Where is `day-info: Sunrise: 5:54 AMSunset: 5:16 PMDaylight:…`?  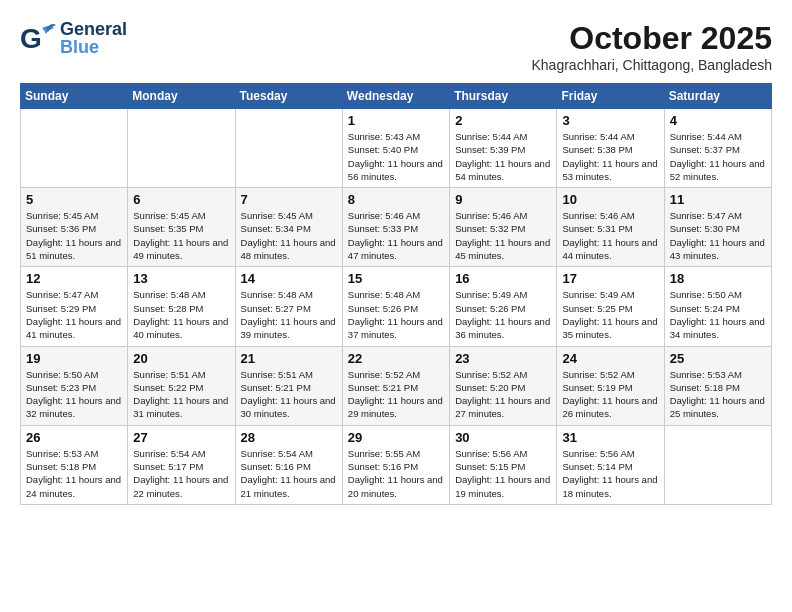
day-info: Sunrise: 5:54 AMSunset: 5:16 PMDaylight:… is located at coordinates (289, 474).